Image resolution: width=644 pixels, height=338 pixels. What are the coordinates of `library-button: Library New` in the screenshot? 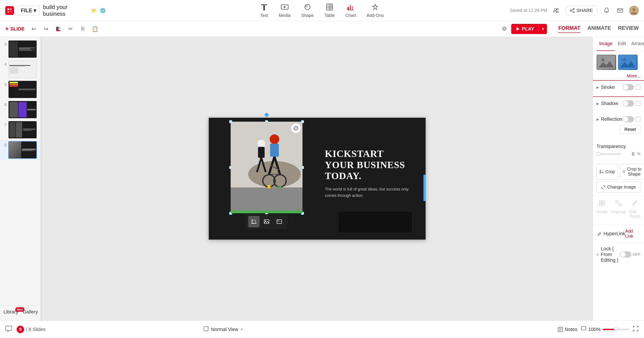 It's located at (11, 312).